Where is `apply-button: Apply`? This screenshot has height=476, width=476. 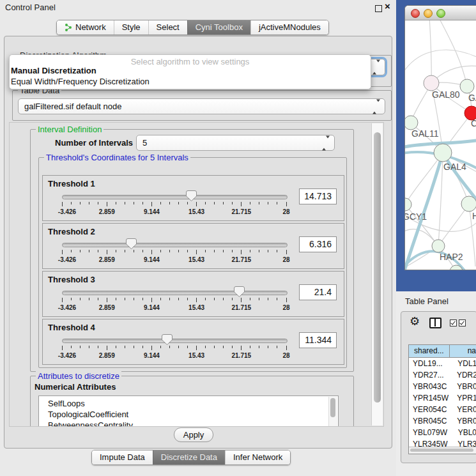
apply-button: Apply is located at coordinates (194, 434).